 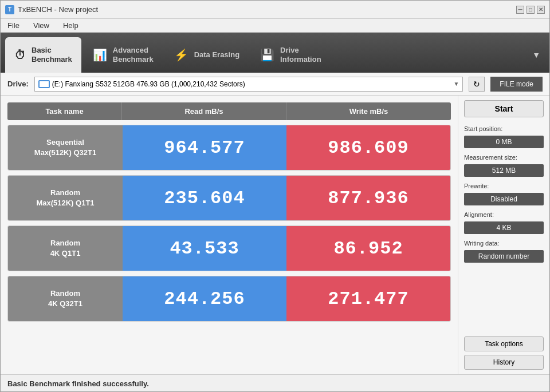 I want to click on app-icon: T, so click(x=10, y=10).